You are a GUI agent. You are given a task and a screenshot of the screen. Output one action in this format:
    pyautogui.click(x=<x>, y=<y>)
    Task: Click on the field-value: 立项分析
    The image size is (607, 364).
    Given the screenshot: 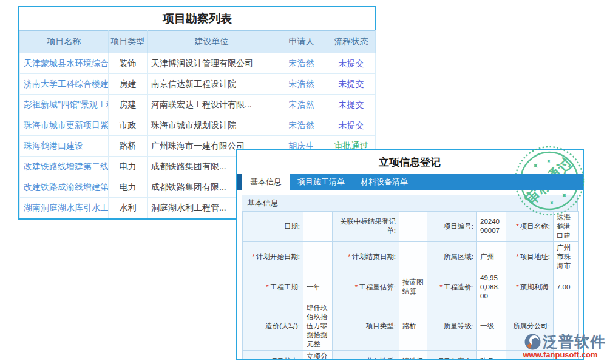 What is the action you would take?
    pyautogui.click(x=318, y=356)
    